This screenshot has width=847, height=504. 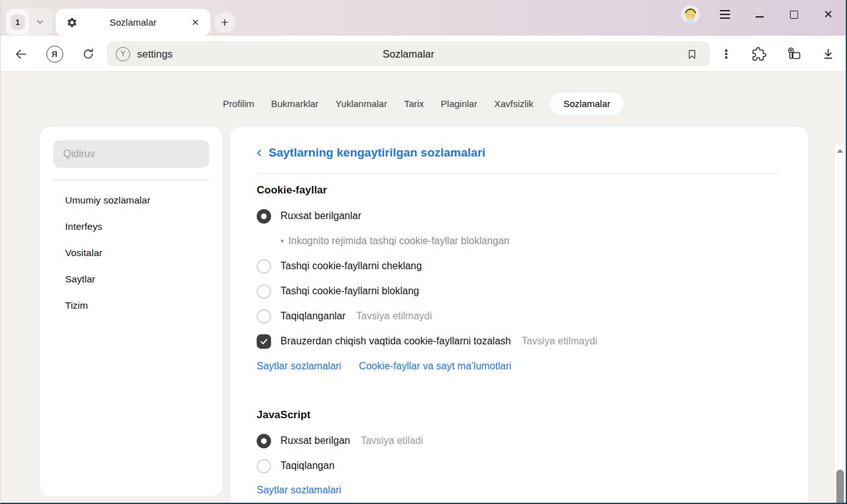 I want to click on reload-icon, so click(x=88, y=54).